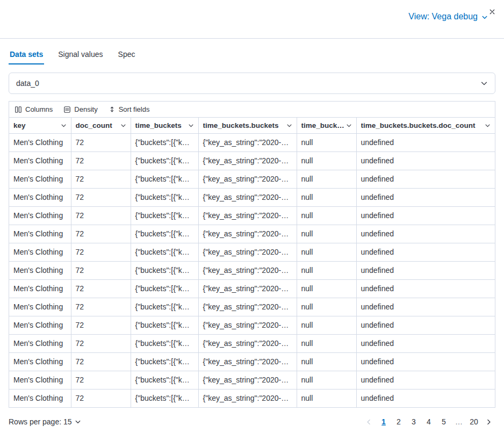 This screenshot has height=440, width=504. Describe the element at coordinates (45, 422) in the screenshot. I see `rows-per-page-button: Rows per page: 15` at that location.